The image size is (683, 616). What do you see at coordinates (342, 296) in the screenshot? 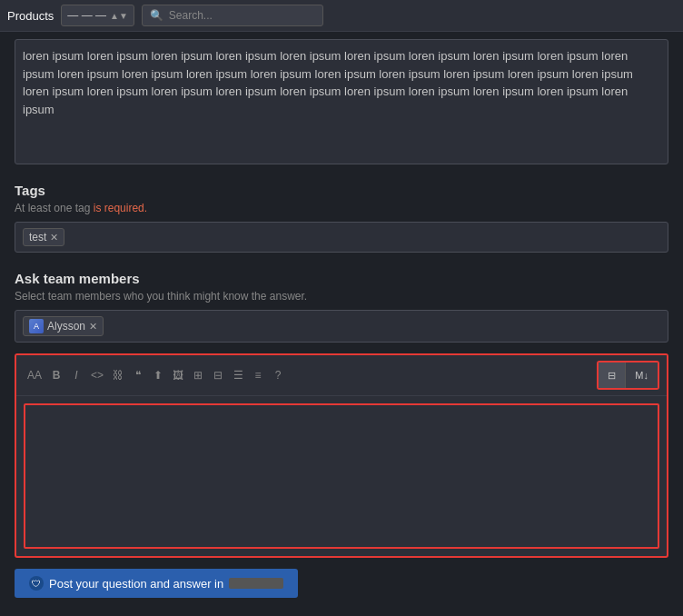
I see `team-hint: Select team members who you think might …` at bounding box center [342, 296].